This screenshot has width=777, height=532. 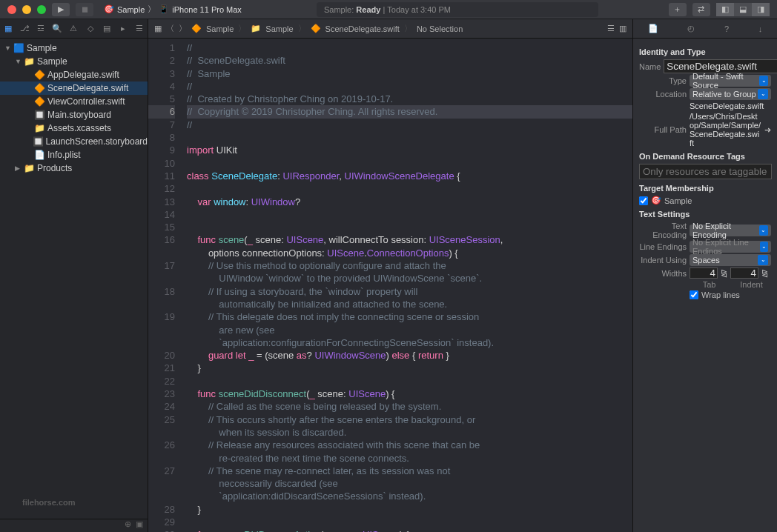 What do you see at coordinates (705, 52) in the screenshot?
I see `identity-header: Identity and Type` at bounding box center [705, 52].